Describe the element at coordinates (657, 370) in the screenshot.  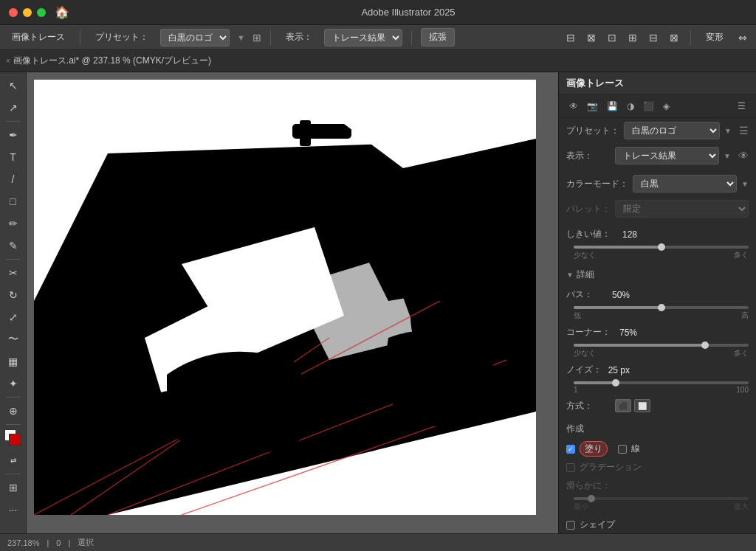
I see `noise-row: ノイズ： 25 px` at that location.